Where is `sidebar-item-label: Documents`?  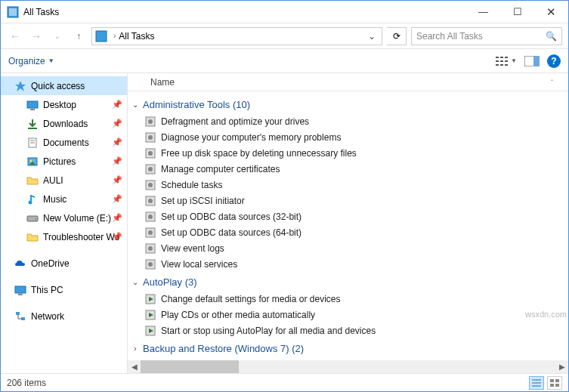 sidebar-item-label: Documents is located at coordinates (66, 143).